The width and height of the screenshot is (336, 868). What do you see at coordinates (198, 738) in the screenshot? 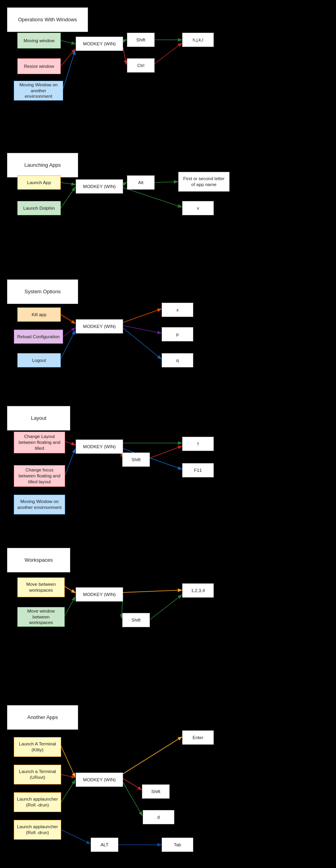
I see `enter-key-node: Enter` at bounding box center [198, 738].